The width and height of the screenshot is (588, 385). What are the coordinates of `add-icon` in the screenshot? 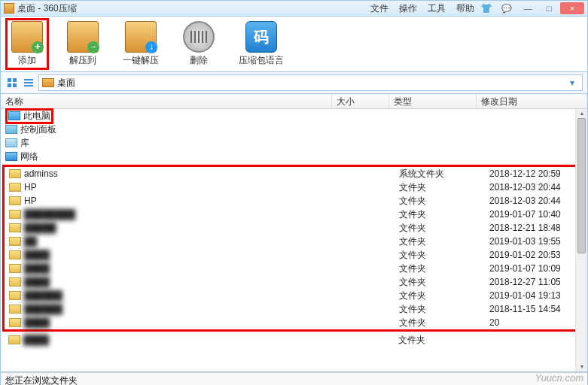 It's located at (27, 37).